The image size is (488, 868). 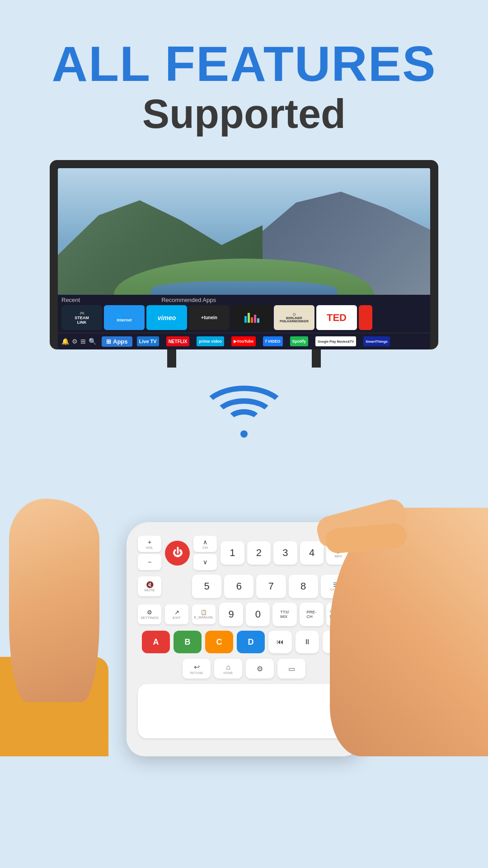 I want to click on num-prech: PRE-CH, so click(x=312, y=614).